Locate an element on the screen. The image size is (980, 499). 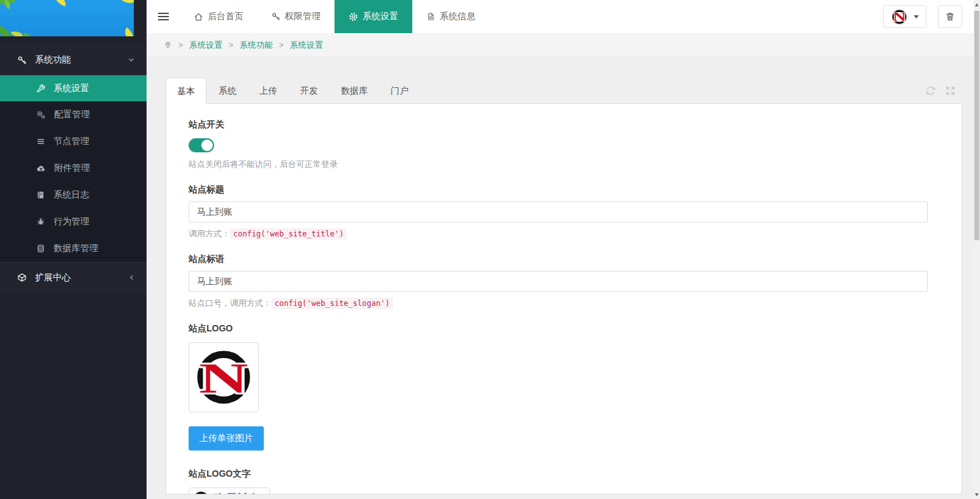
tab-basic: 基本 is located at coordinates (186, 90).